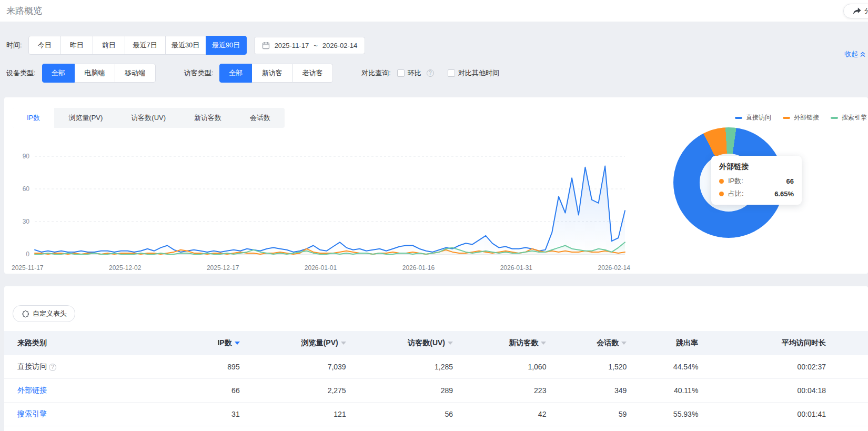 The width and height of the screenshot is (868, 431). I want to click on table-row: 外部链接662,27528922334940.11%00:04:18, so click(436, 390).